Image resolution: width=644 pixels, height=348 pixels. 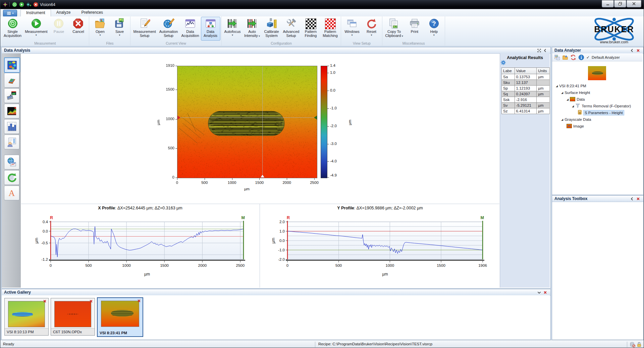 What do you see at coordinates (601, 106) in the screenshot?
I see `tree-node-terms-removal-f-operator: ◢Terms Removal (F-Operator)` at bounding box center [601, 106].